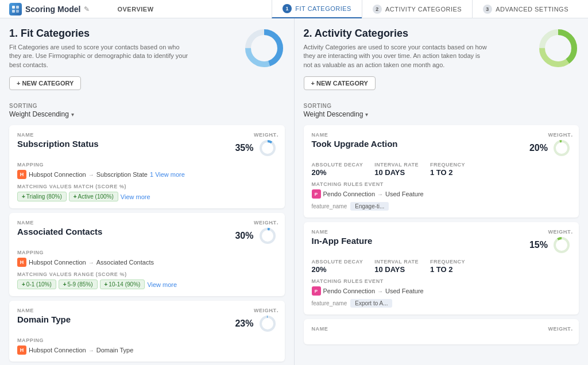 The width and height of the screenshot is (588, 365). I want to click on fit-card-3-weight-row: 23%, so click(256, 324).